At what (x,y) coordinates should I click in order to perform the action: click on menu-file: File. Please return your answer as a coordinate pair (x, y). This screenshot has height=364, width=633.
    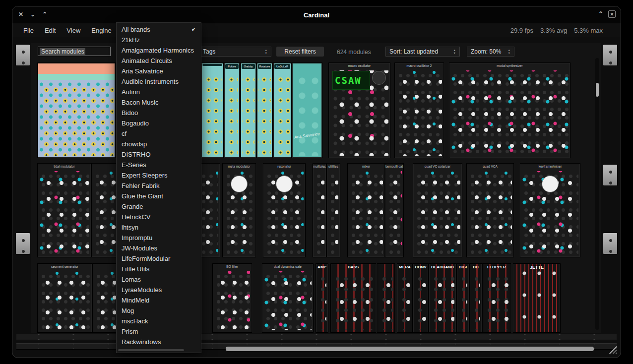
    Looking at the image, I should click on (29, 31).